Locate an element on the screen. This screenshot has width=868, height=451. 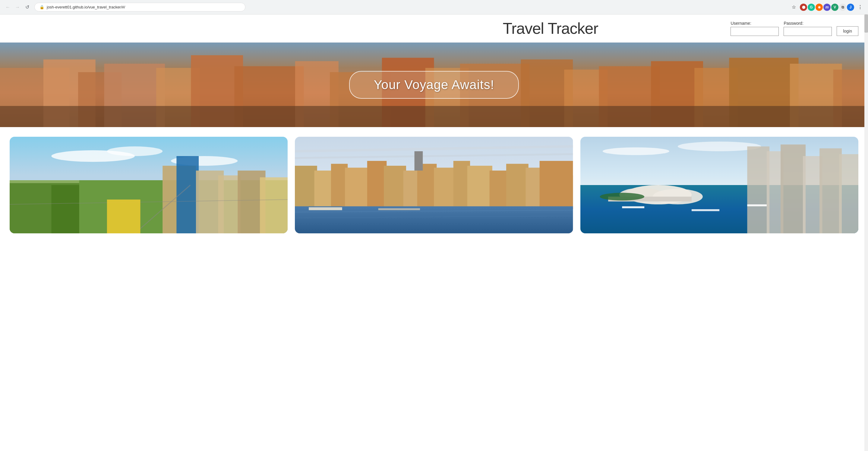
auth-section: Username: Password: login is located at coordinates (795, 28).